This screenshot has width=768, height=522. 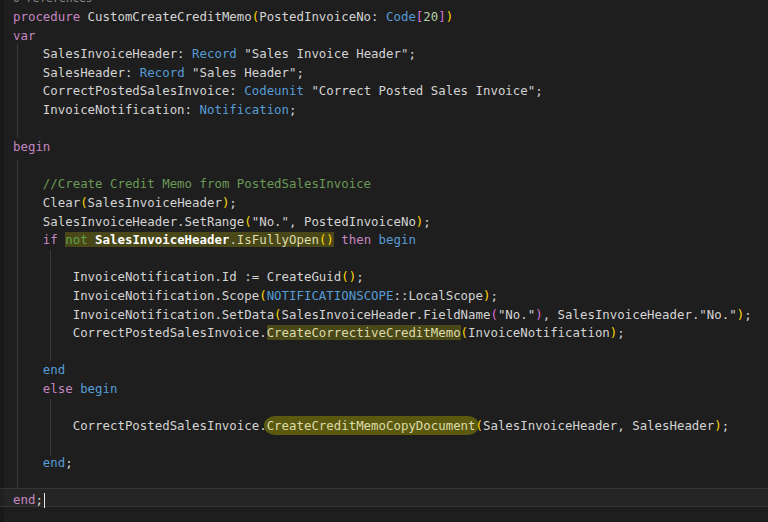 What do you see at coordinates (58, 388) in the screenshot?
I see `code-token: else` at bounding box center [58, 388].